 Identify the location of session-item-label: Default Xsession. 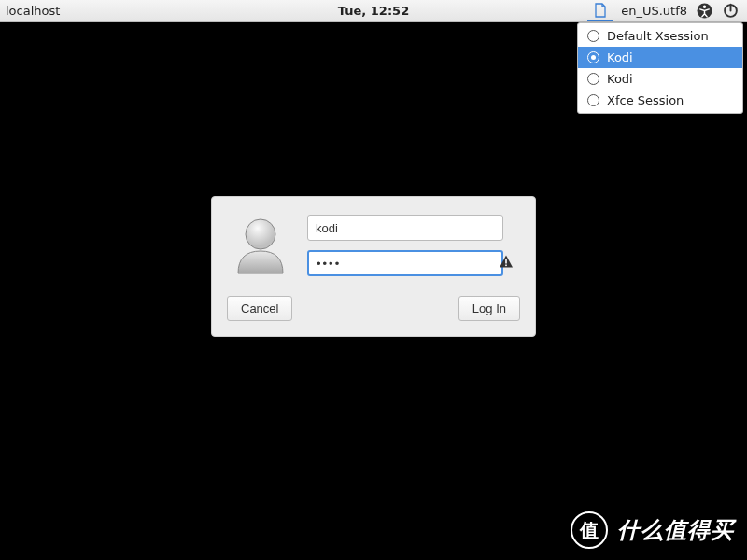
(657, 35).